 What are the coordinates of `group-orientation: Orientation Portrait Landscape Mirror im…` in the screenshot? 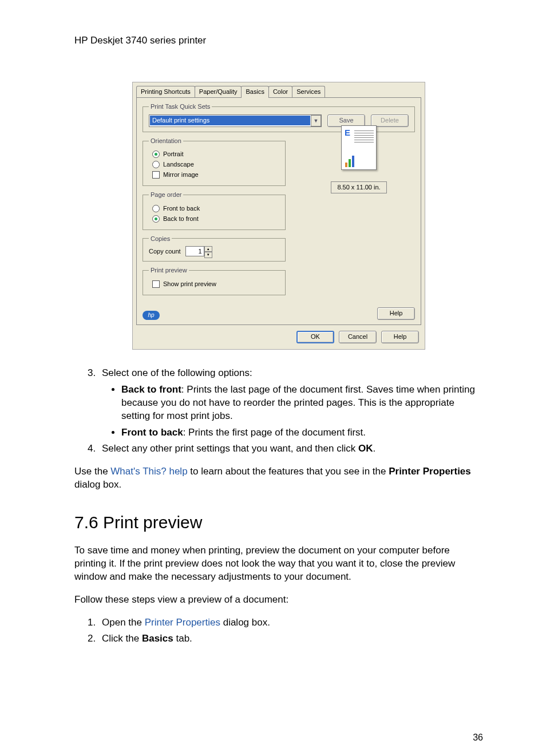 It's located at (214, 161).